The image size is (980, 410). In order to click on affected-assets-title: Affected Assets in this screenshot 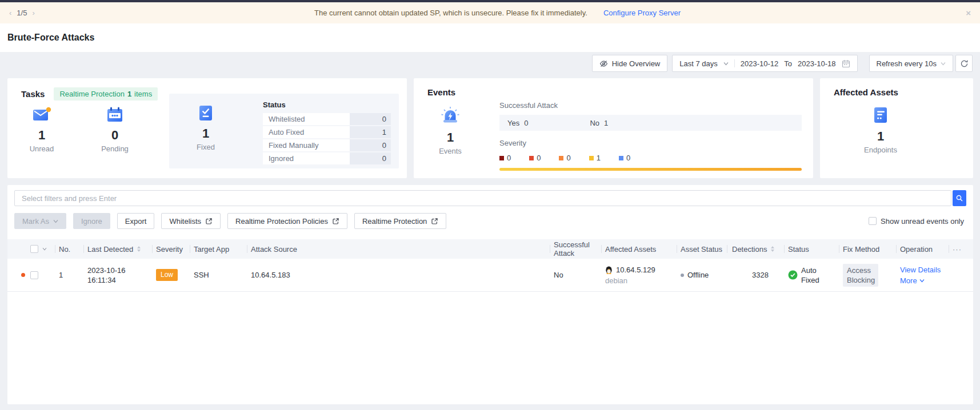, I will do `click(866, 93)`.